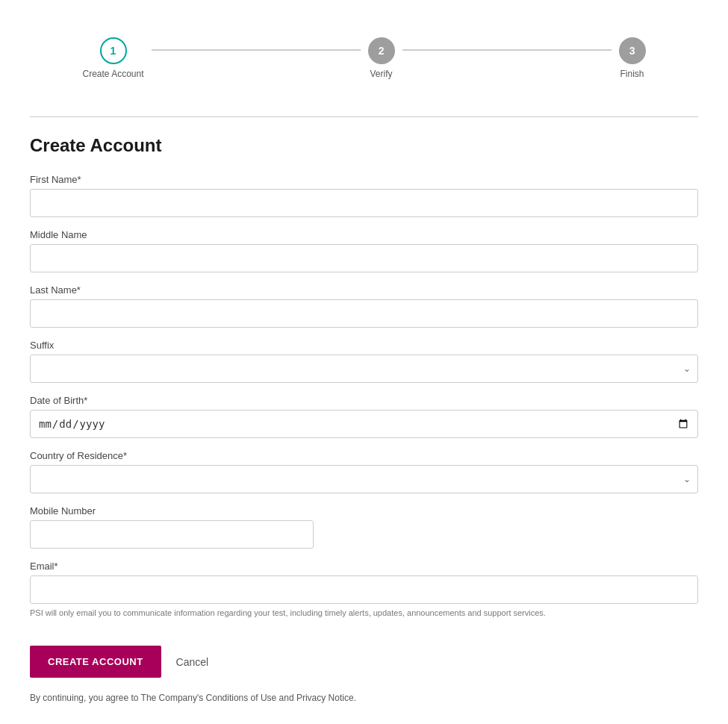  What do you see at coordinates (113, 51) in the screenshot?
I see `step-1-circle: 1` at bounding box center [113, 51].